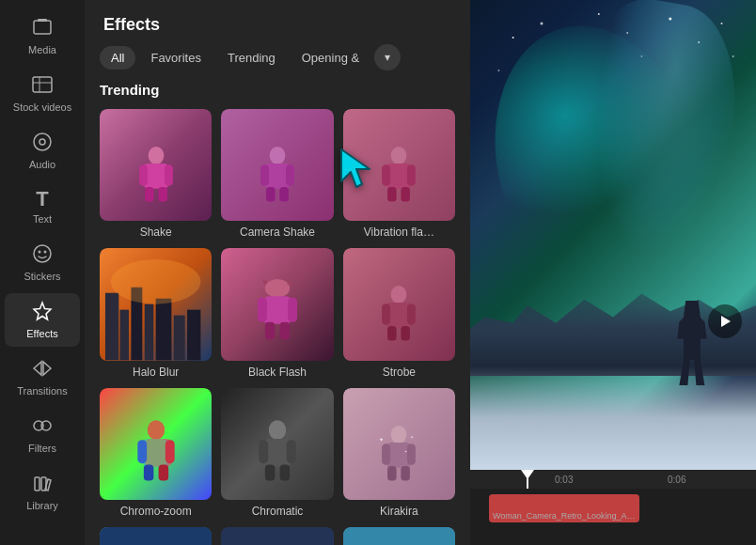  Describe the element at coordinates (156, 453) in the screenshot. I see `effect-chromo-zoom: Chromo-zoom` at that location.